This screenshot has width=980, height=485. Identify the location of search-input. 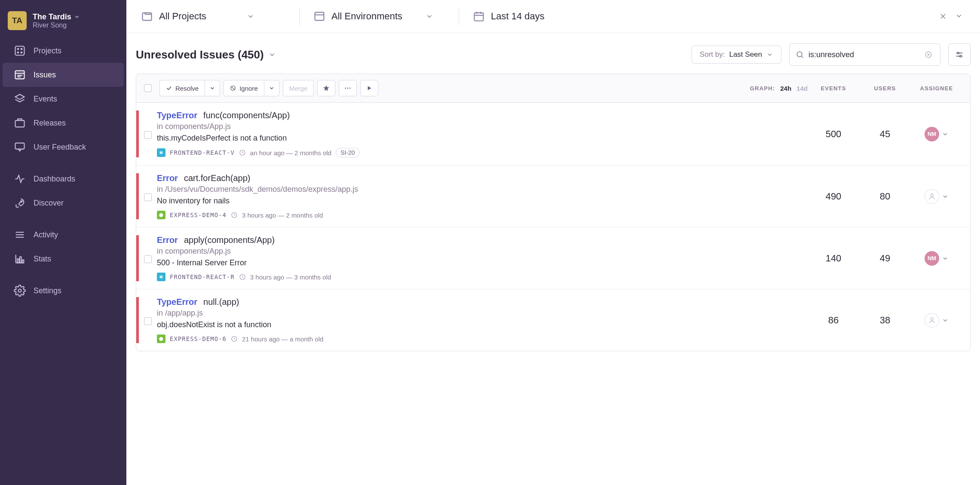
(866, 55).